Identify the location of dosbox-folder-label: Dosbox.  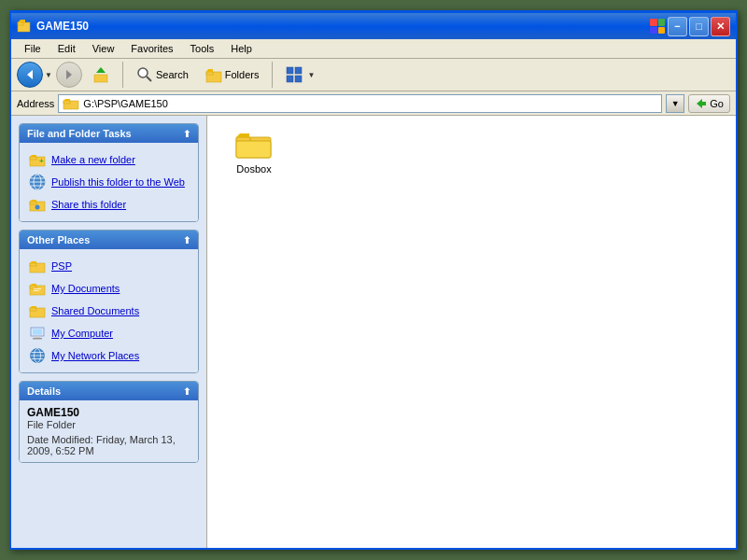
(254, 169).